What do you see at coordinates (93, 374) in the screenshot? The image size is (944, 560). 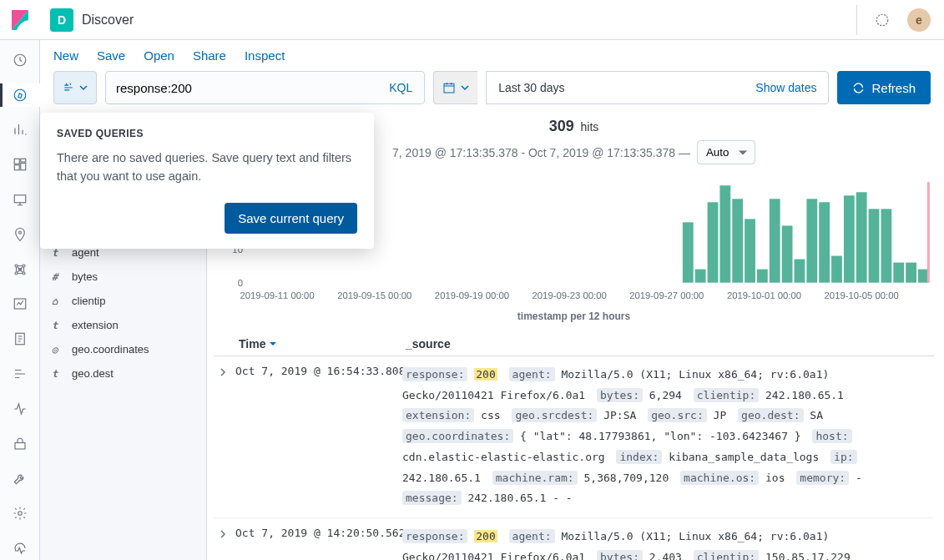 I see `field-label: geo.dest` at bounding box center [93, 374].